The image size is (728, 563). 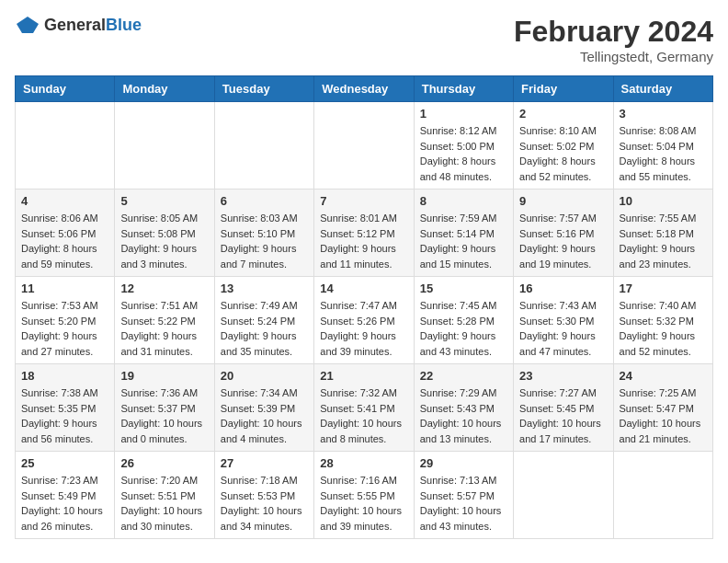 I want to click on day-info: Sunrise: 7:40 AMSunset: 5:32 PMDaylight:…, so click(x=664, y=328).